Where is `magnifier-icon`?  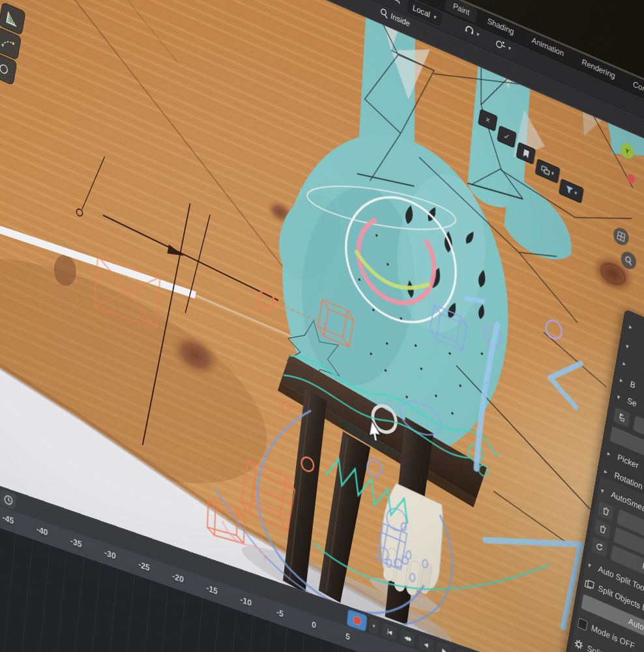
magnifier-icon is located at coordinates (628, 260).